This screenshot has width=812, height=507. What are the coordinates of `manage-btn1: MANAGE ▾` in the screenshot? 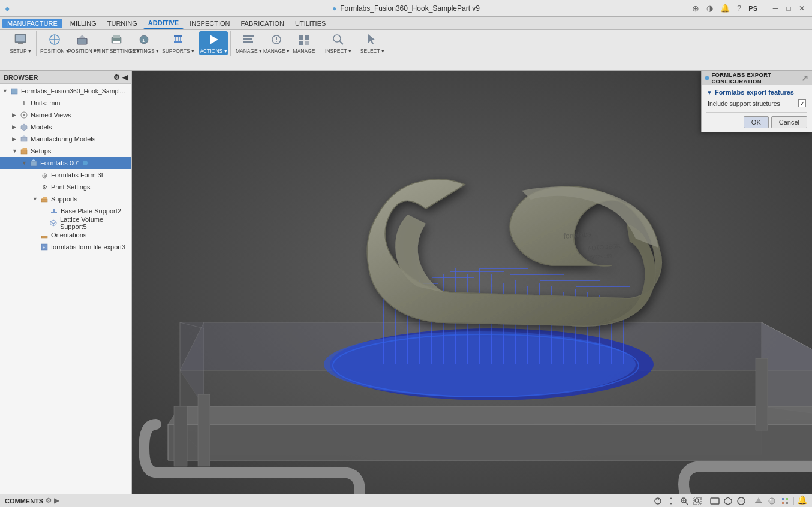 It's located at (249, 43).